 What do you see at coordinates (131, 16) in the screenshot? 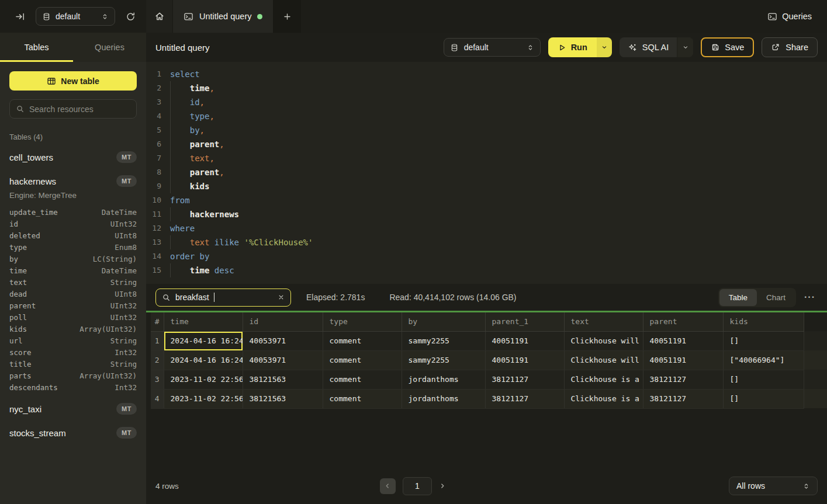
I see `refresh-button` at bounding box center [131, 16].